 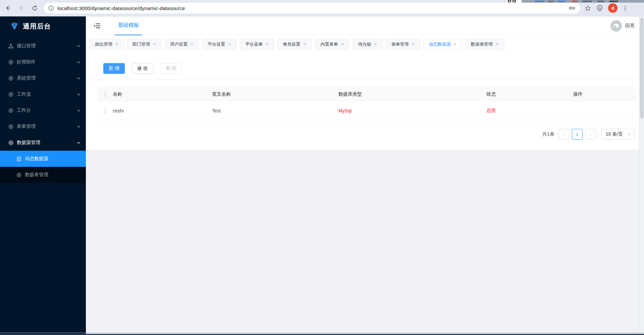 What do you see at coordinates (121, 8) in the screenshot?
I see `url-text: localhost:3000/dynamic-datasource/dynami…` at bounding box center [121, 8].